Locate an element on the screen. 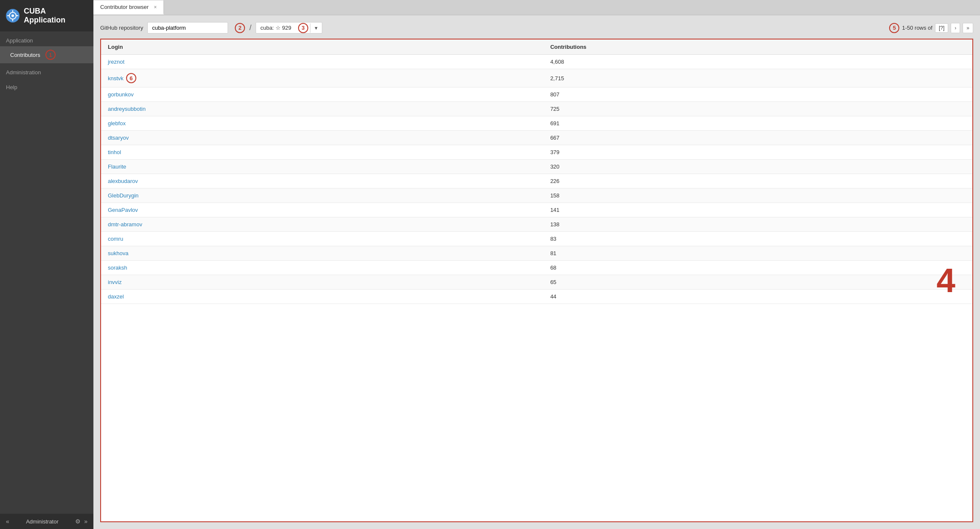 The width and height of the screenshot is (980, 529). sidebar-section-help: Help is located at coordinates (47, 86).